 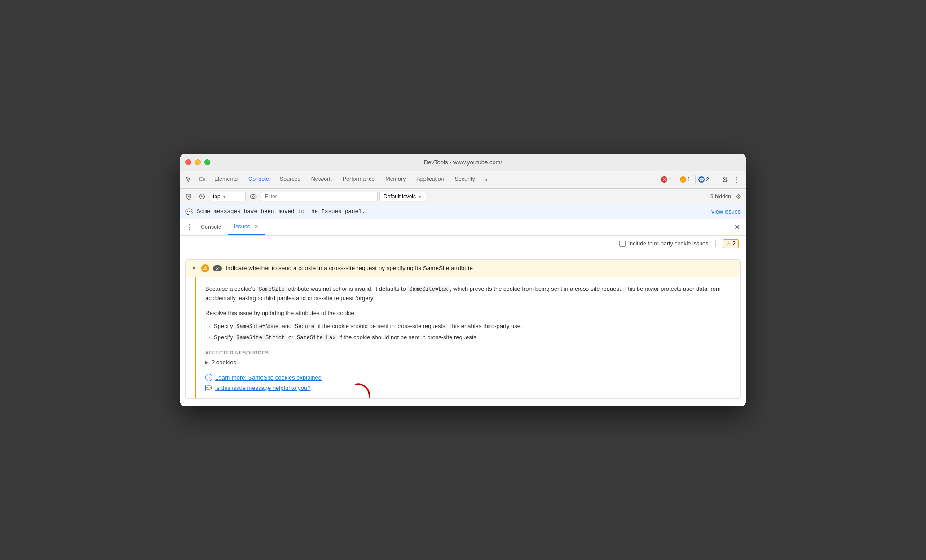 I want to click on devtools-tabbar: Elements Console Sources Network Perform…, so click(x=463, y=180).